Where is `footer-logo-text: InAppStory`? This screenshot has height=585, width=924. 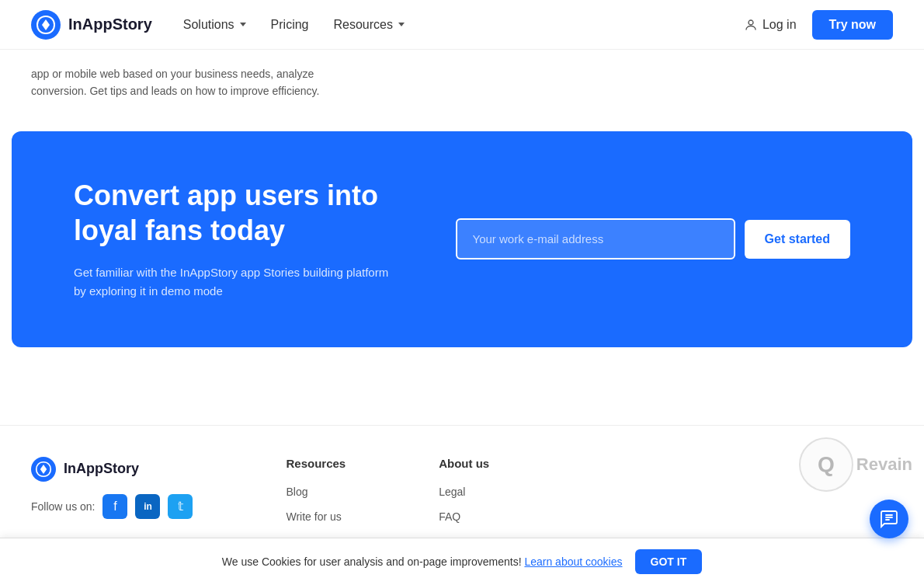 footer-logo-text: InAppStory is located at coordinates (101, 469).